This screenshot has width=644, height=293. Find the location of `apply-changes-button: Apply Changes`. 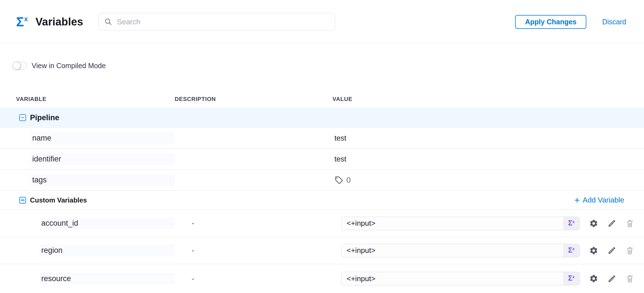

apply-changes-button: Apply Changes is located at coordinates (551, 22).